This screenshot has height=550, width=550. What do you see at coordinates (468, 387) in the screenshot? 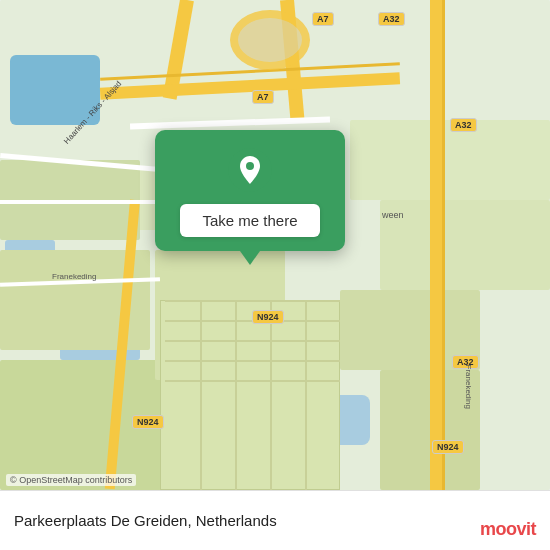
I see `street-name-franekeding2: Franekeding` at bounding box center [468, 387].